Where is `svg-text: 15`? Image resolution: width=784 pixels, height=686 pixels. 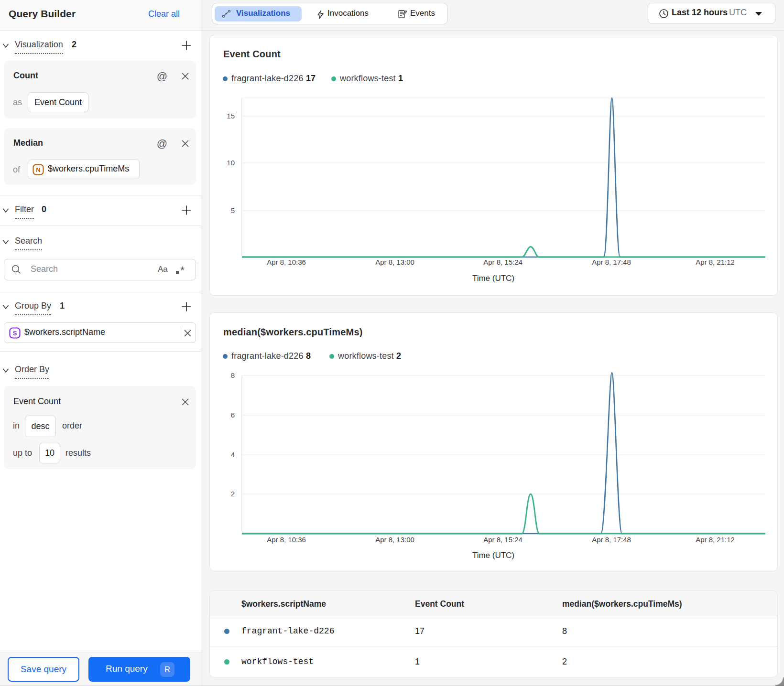 svg-text: 15 is located at coordinates (230, 116).